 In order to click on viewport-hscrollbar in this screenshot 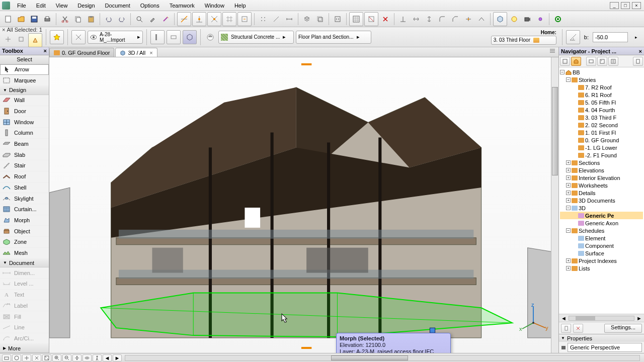, I will do `click(382, 358)`.